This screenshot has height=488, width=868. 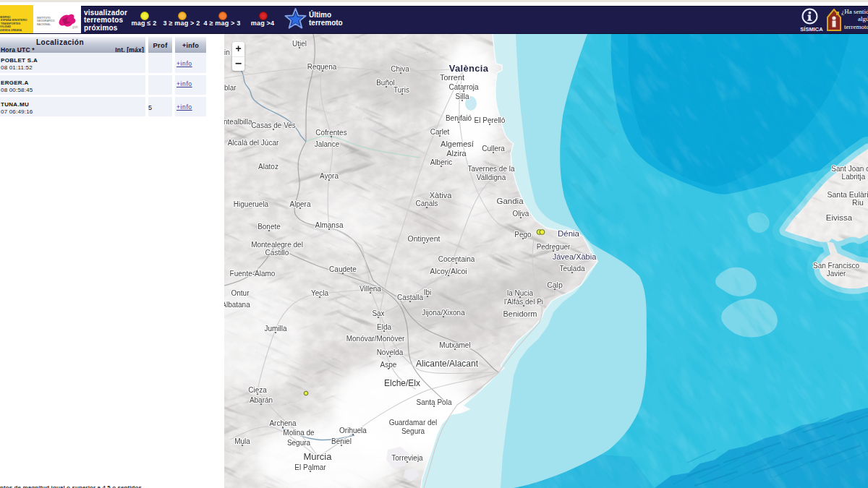 What do you see at coordinates (327, 145) in the screenshot?
I see `svg-text: Jalance` at bounding box center [327, 145].